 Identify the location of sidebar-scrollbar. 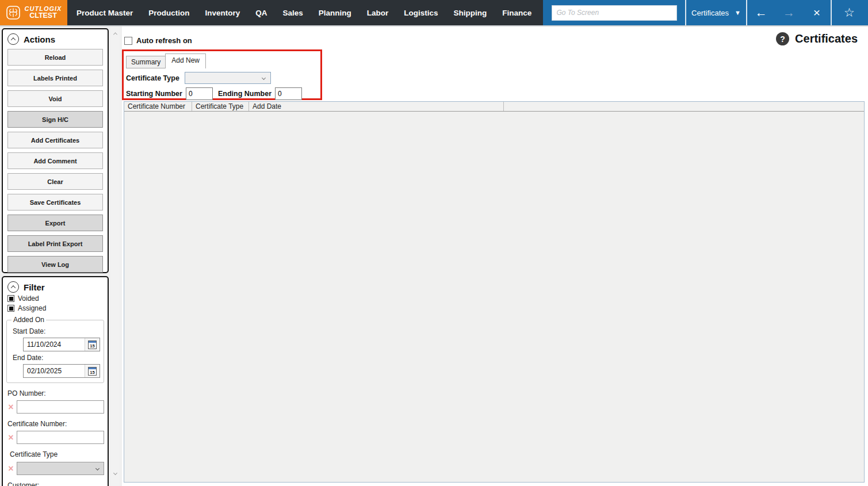
(115, 257).